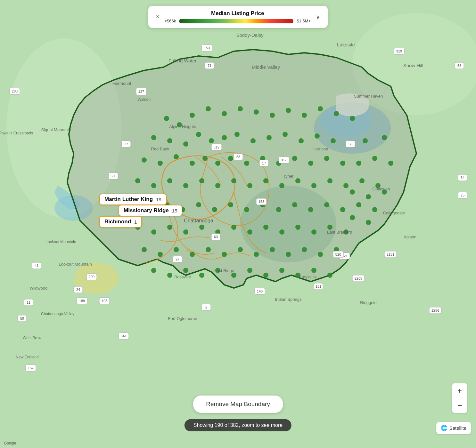 This screenshot has width=476, height=448. What do you see at coordinates (459, 66) in the screenshot?
I see `svg-text: 58` at bounding box center [459, 66].